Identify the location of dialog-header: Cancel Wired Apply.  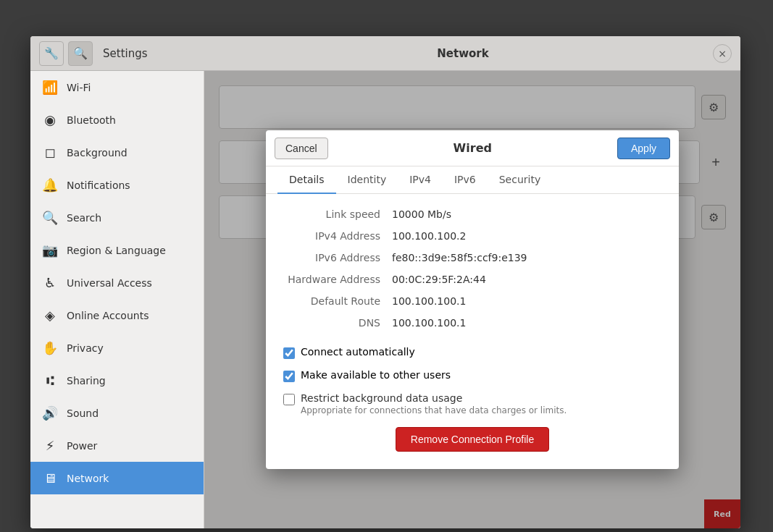
(472, 148).